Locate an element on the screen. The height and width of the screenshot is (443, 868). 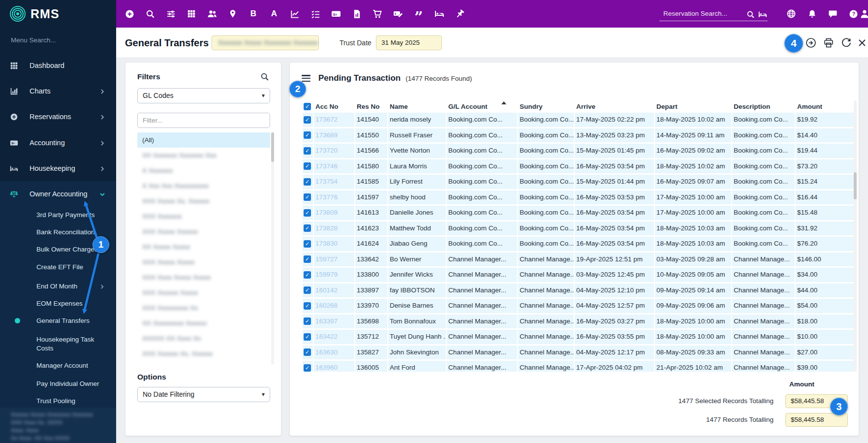
sidebar-item-charts: Charts is located at coordinates (58, 92).